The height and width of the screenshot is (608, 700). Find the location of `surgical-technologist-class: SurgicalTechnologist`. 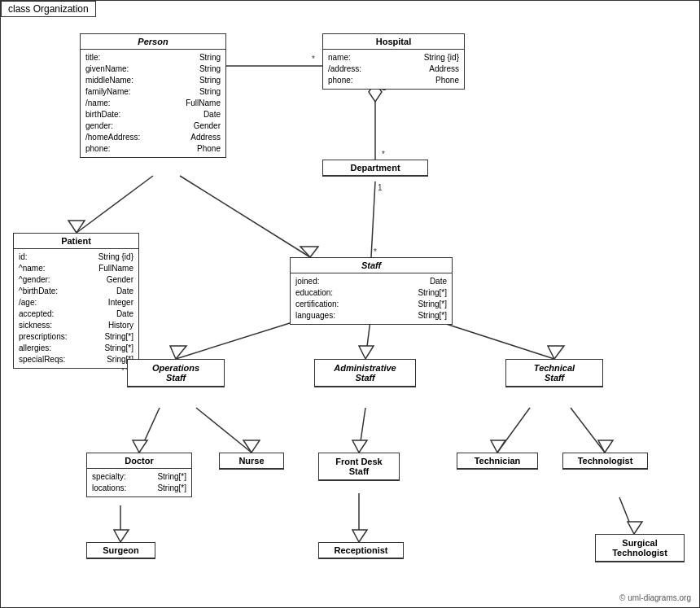

surgical-technologist-class: SurgicalTechnologist is located at coordinates (640, 549).